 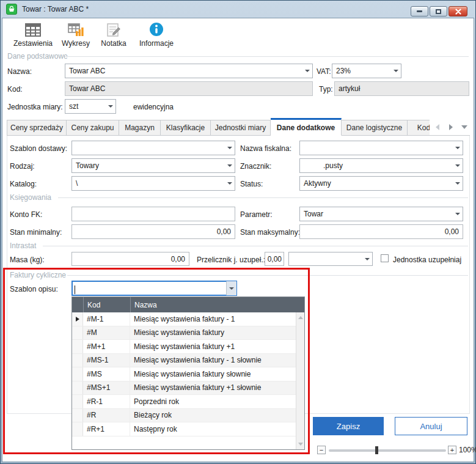 I want to click on group-label-faktury-cykliczne: Faktury cykliczne, so click(x=38, y=275).